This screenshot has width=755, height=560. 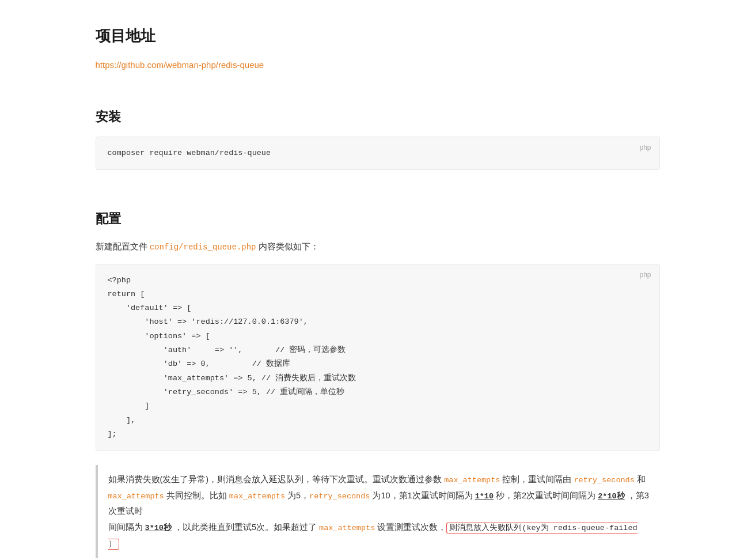 What do you see at coordinates (645, 275) in the screenshot?
I see `config-lang-label: php` at bounding box center [645, 275].